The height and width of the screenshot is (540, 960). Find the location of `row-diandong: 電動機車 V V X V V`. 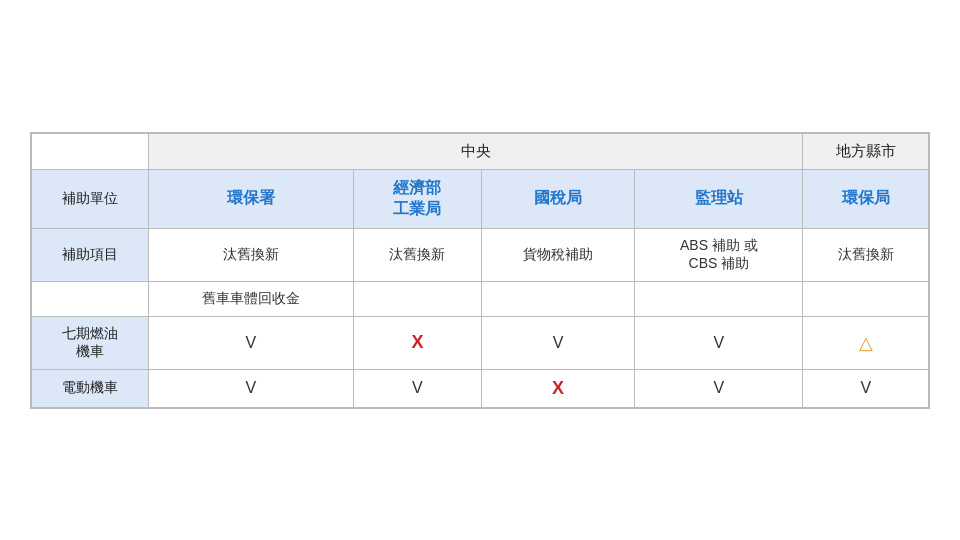

row-diandong: 電動機車 V V X V V is located at coordinates (480, 388).